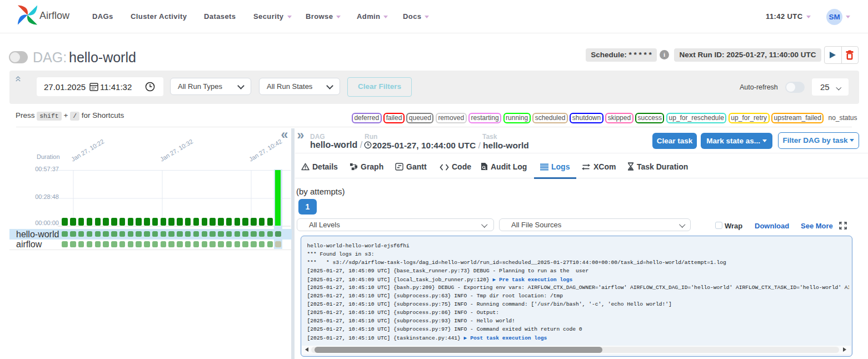 The image size is (868, 359). I want to click on svg-text: Jan 27, 10:42, so click(266, 150).